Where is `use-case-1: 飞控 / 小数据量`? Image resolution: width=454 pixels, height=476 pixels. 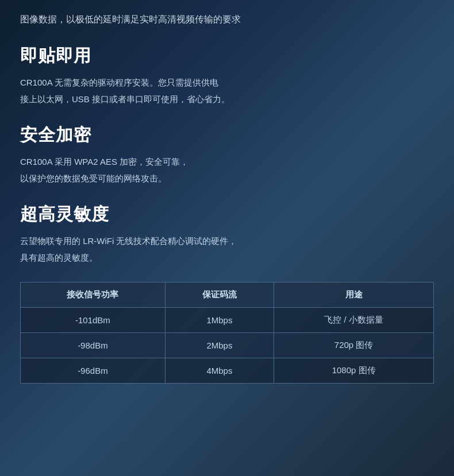 use-case-1: 飞控 / 小数据量 is located at coordinates (354, 320).